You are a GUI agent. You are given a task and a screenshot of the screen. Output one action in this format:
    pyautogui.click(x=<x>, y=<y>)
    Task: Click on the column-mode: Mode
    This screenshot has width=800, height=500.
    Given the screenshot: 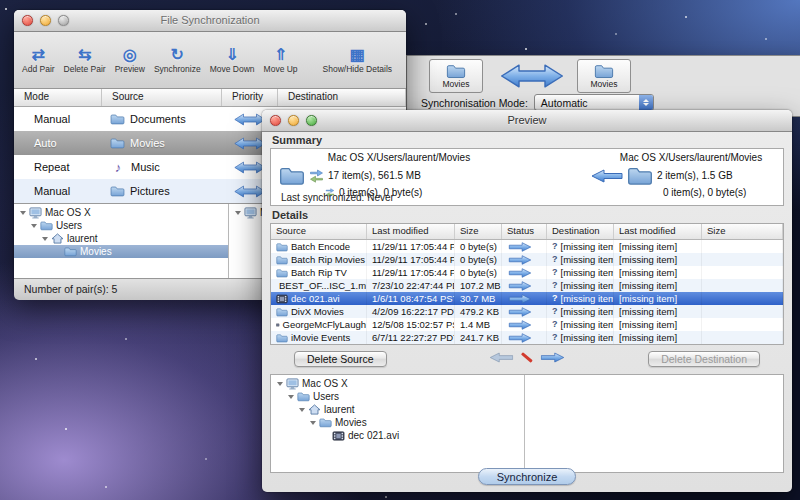 What is the action you would take?
    pyautogui.click(x=58, y=98)
    